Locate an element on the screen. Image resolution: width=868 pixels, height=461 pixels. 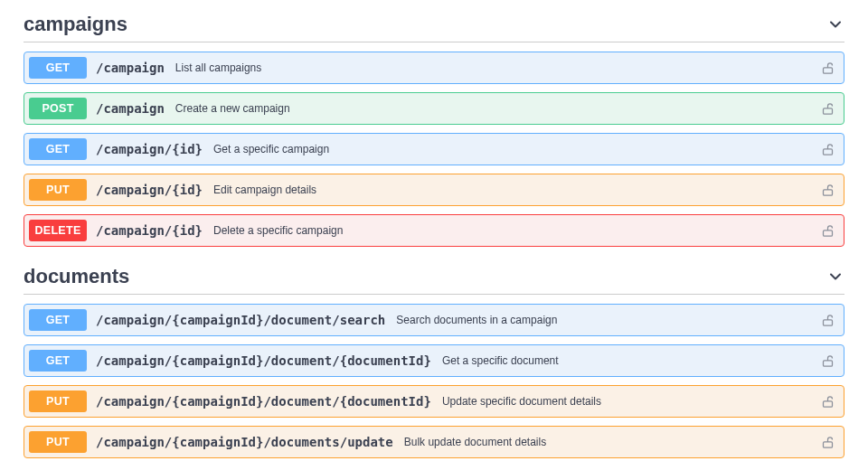
section-header-documents: documents is located at coordinates (434, 278).